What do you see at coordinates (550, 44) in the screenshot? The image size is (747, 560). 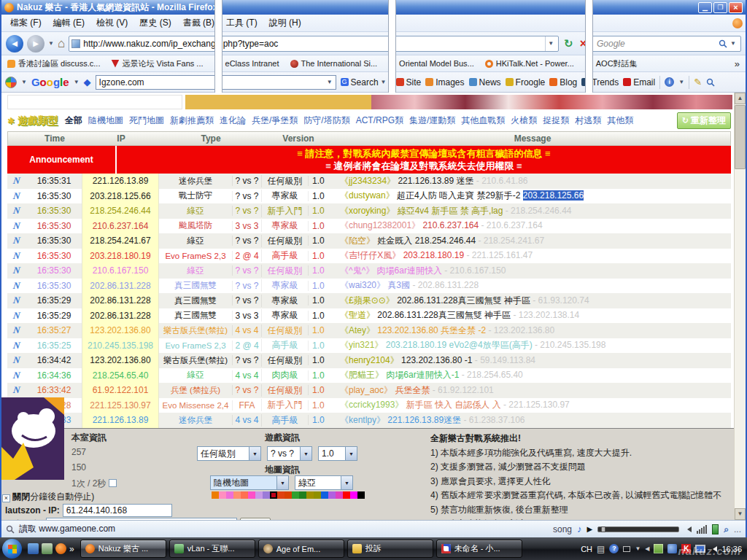 I see `url-dropdown-icon: ▼` at bounding box center [550, 44].